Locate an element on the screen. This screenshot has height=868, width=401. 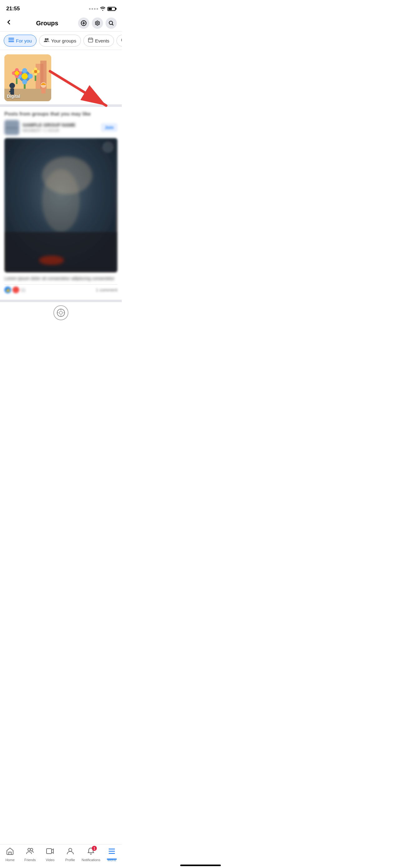
header: Groups is located at coordinates (61, 24).